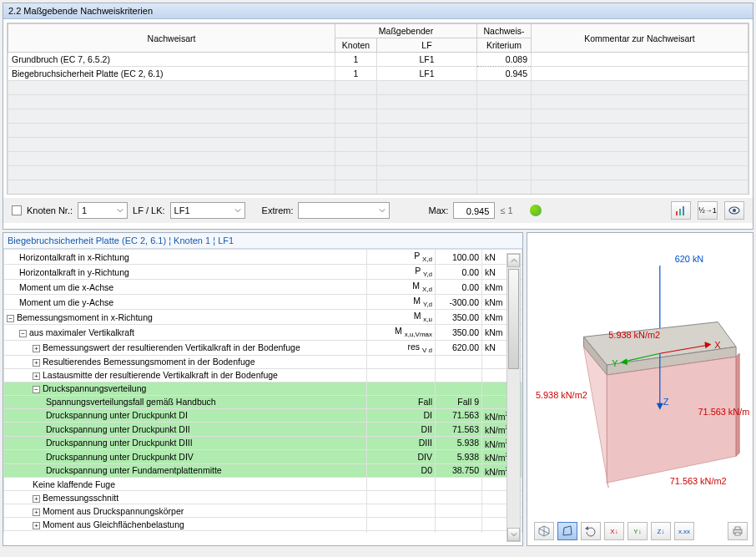 This screenshot has height=557, width=756. I want to click on detail-label: Druckspannung unter Druckpunkt DI, so click(185, 416).